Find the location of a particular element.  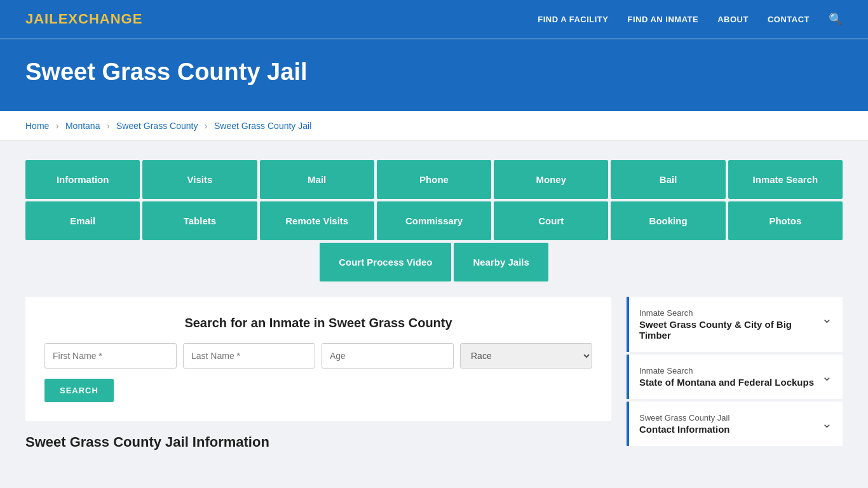

first-name-input is located at coordinates (111, 356).